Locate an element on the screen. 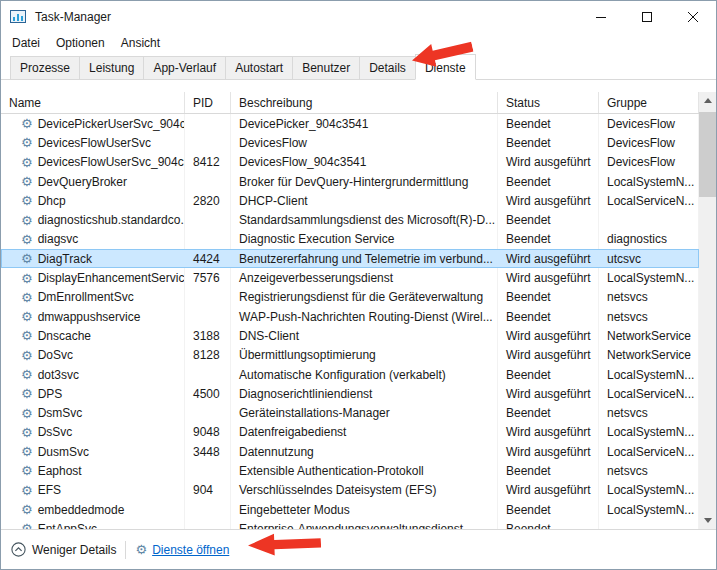  cell-pid: 8412 is located at coordinates (208, 162).